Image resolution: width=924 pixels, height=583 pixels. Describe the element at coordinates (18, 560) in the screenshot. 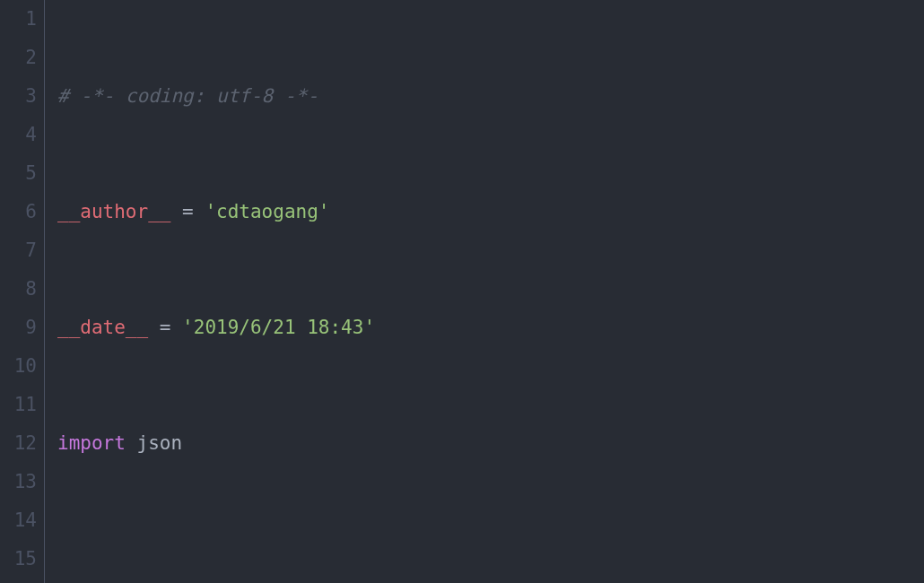

I see `line-number: 15` at that location.